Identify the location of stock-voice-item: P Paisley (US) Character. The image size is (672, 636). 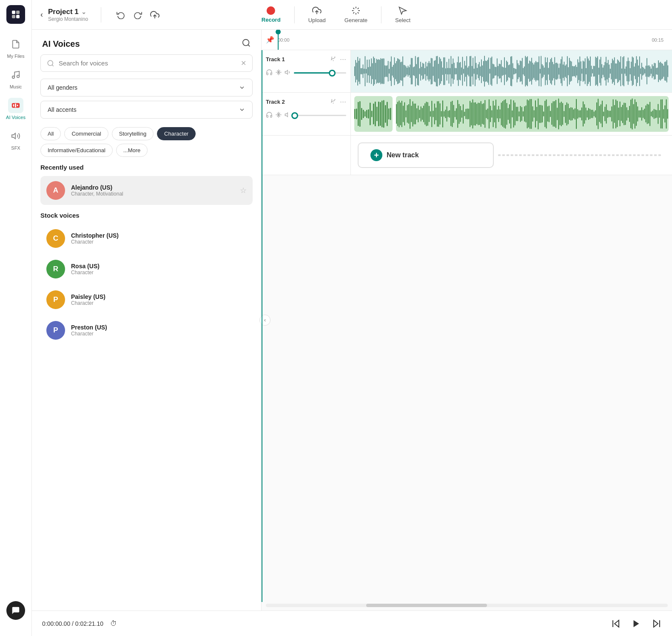
(146, 300).